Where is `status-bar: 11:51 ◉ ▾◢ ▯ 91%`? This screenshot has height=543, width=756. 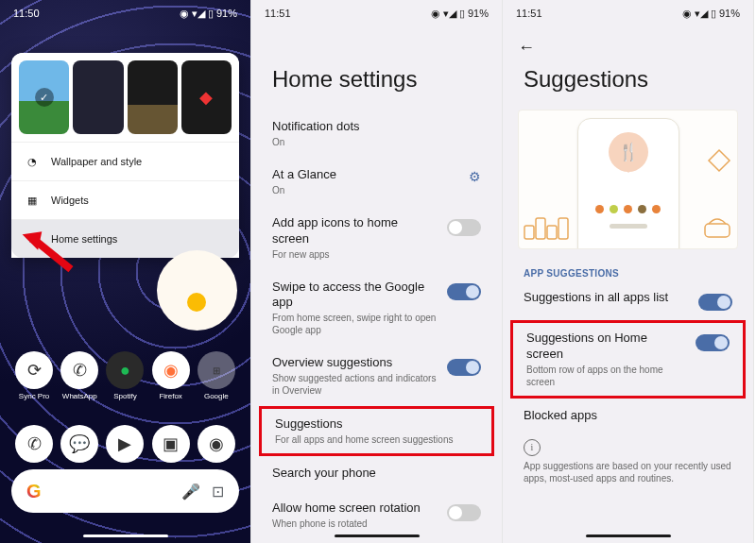 status-bar: 11:51 ◉ ▾◢ ▯ 91% is located at coordinates (627, 13).